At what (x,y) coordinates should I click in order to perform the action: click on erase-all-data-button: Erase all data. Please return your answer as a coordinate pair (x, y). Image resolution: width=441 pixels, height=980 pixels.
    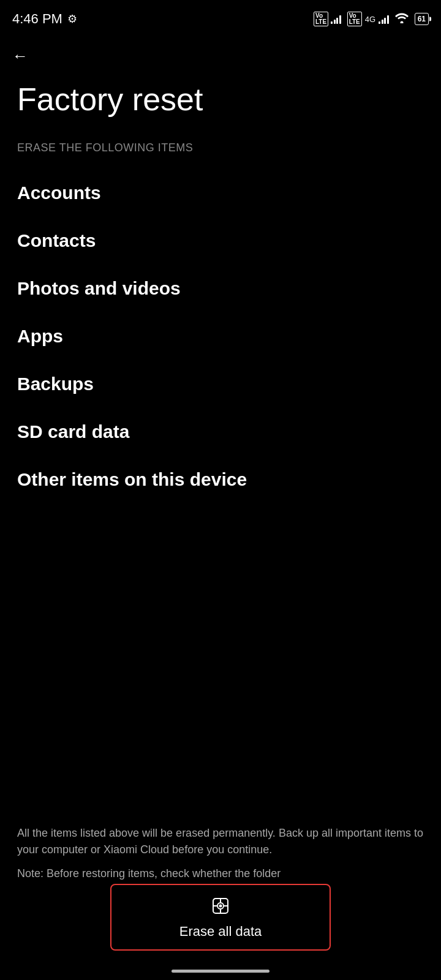
    Looking at the image, I should click on (221, 918).